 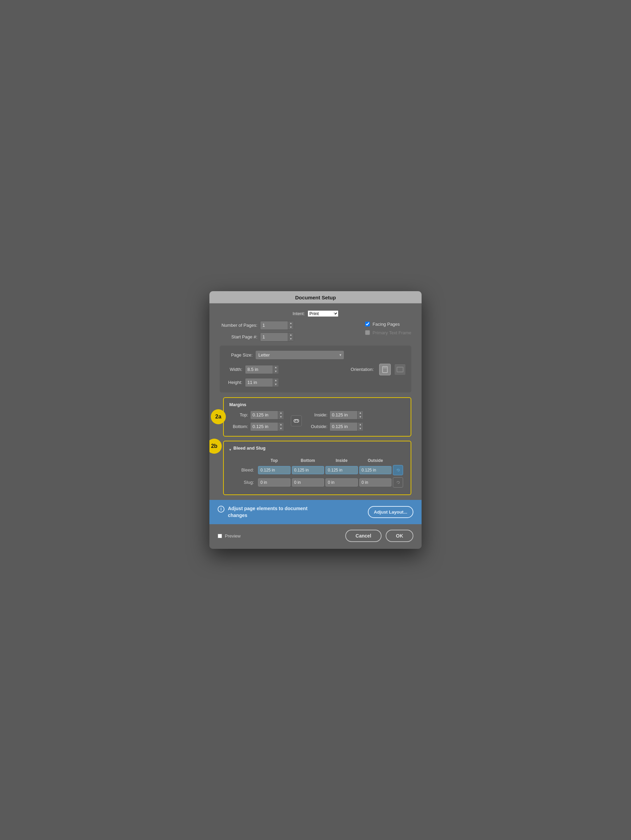 What do you see at coordinates (315, 297) in the screenshot?
I see `title-bar: Document Setup` at bounding box center [315, 297].